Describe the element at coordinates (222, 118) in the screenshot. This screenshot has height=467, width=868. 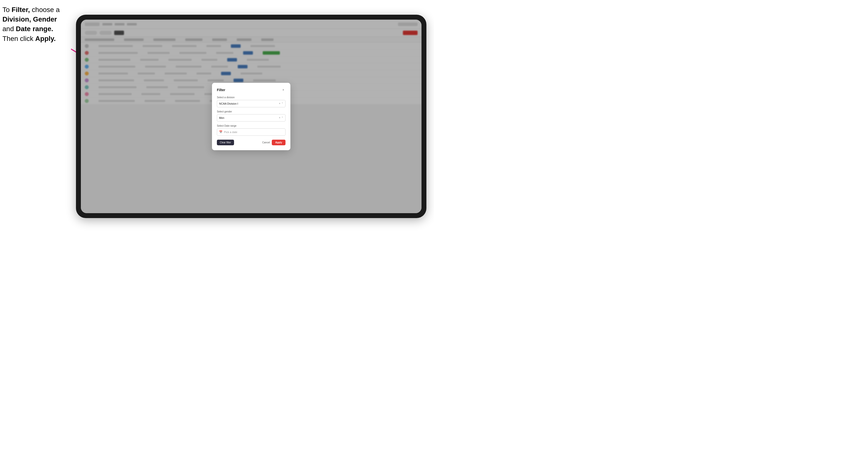
I see `gender-select-value: Men` at that location.